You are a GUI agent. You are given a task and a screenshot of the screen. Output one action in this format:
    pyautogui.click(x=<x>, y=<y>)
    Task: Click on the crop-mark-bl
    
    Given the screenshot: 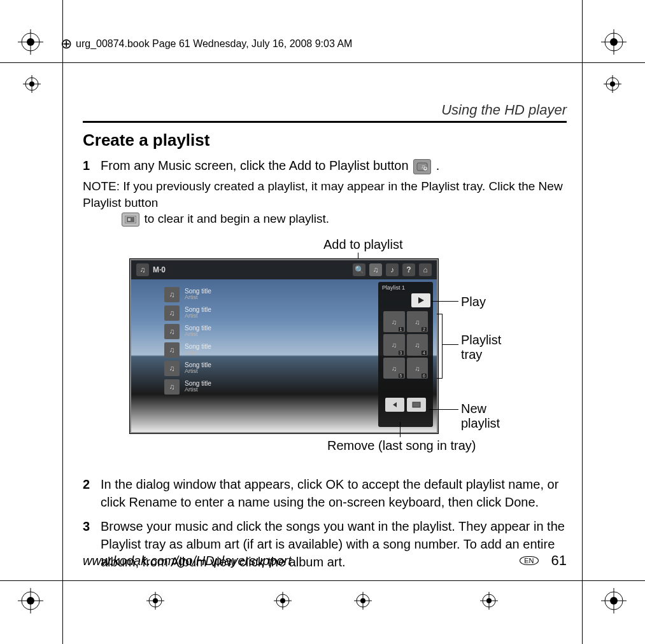 What is the action you would take?
    pyautogui.click(x=31, y=601)
    